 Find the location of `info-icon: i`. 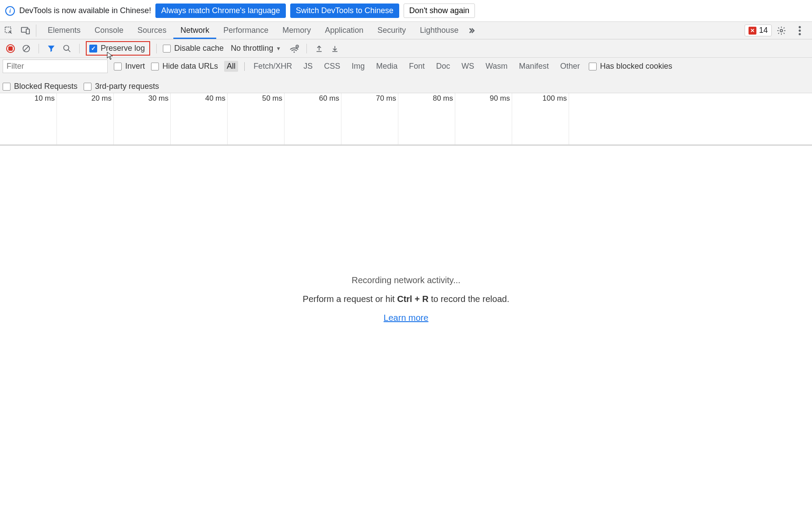

info-icon: i is located at coordinates (10, 11).